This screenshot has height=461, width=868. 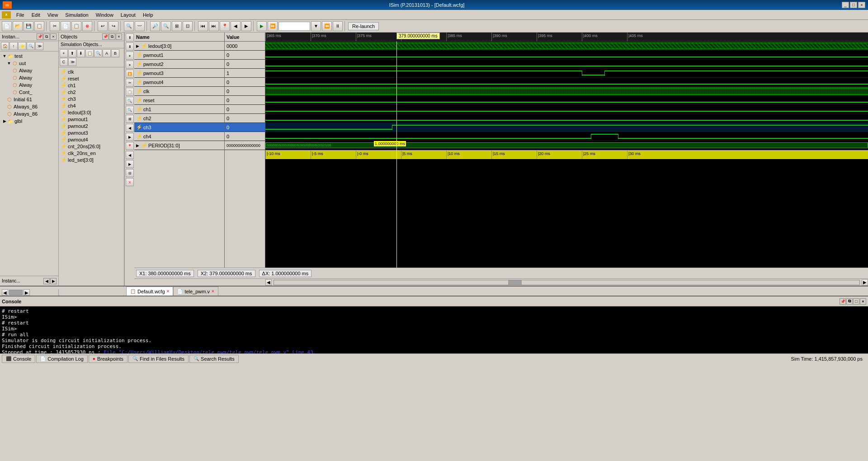 What do you see at coordinates (129, 26) in the screenshot?
I see `search-button: 🔍` at bounding box center [129, 26].